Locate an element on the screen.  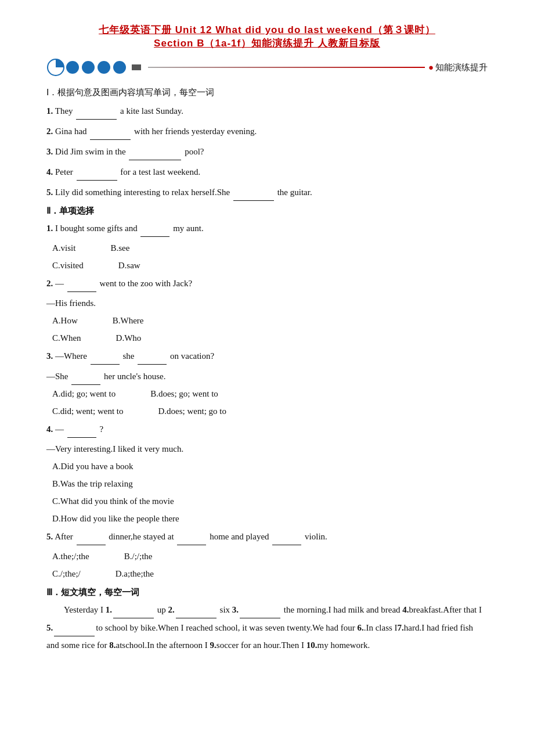
q1-2-blank is located at coordinates (110, 131).